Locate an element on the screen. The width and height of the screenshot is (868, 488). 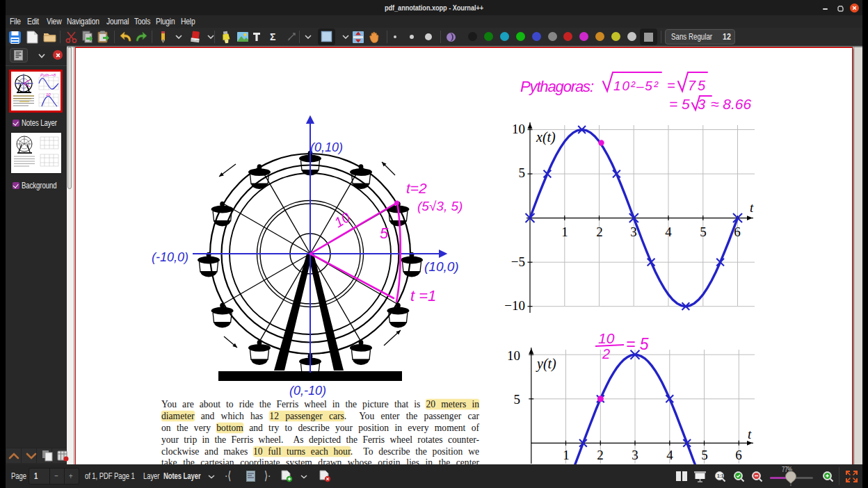
svg-text: Pyth~≈8 is located at coordinates (49, 75).